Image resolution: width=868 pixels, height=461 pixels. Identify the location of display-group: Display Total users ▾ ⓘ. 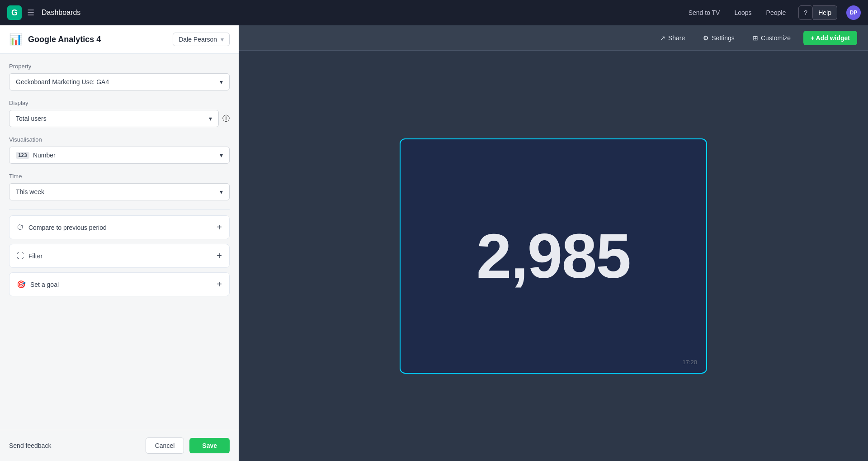
(119, 113).